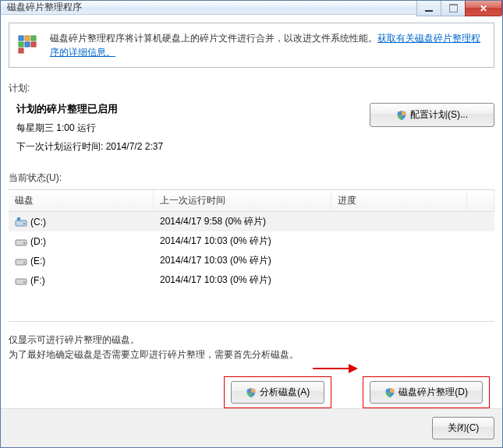 Image resolution: width=503 pixels, height=448 pixels. What do you see at coordinates (399, 201) in the screenshot?
I see `header-progress: 进度` at bounding box center [399, 201].